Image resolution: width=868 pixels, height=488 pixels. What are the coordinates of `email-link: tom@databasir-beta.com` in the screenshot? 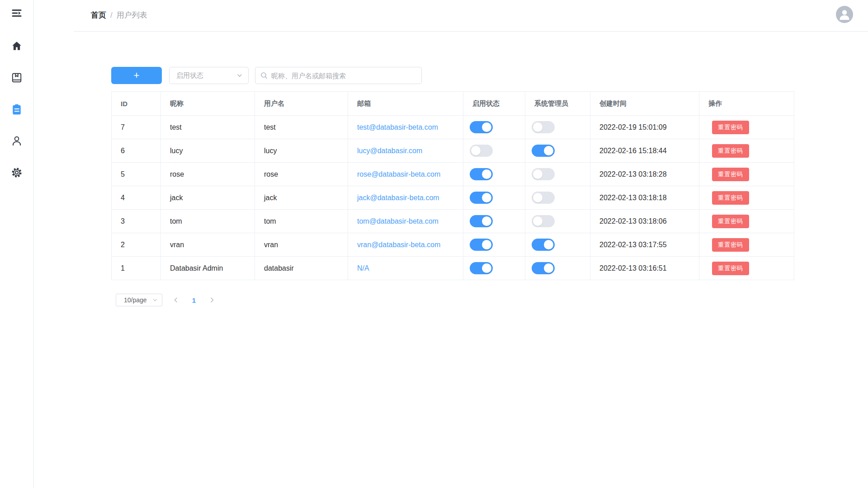 It's located at (398, 221).